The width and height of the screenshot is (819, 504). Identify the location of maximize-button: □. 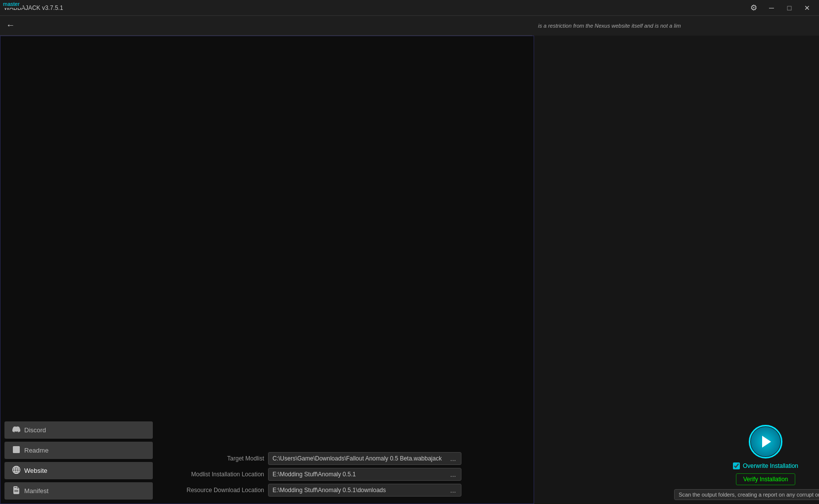
(789, 8).